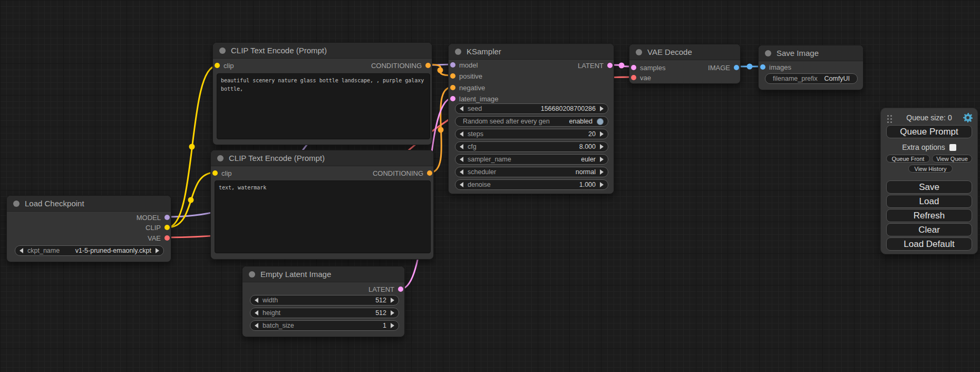 The height and width of the screenshot is (372, 980). What do you see at coordinates (929, 230) in the screenshot?
I see `clear-button: Clear` at bounding box center [929, 230].